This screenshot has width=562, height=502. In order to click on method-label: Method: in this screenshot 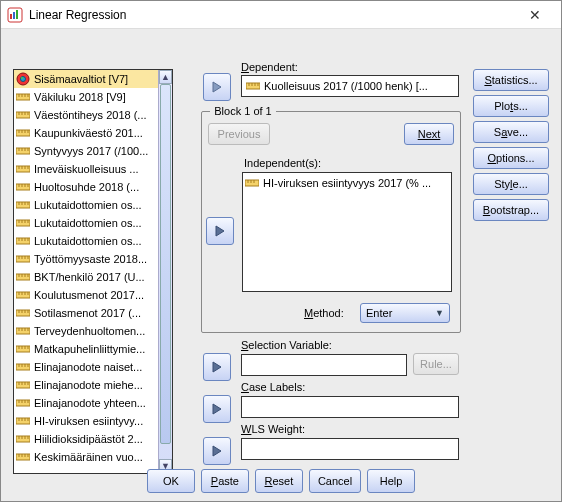, I will do `click(324, 313)`.